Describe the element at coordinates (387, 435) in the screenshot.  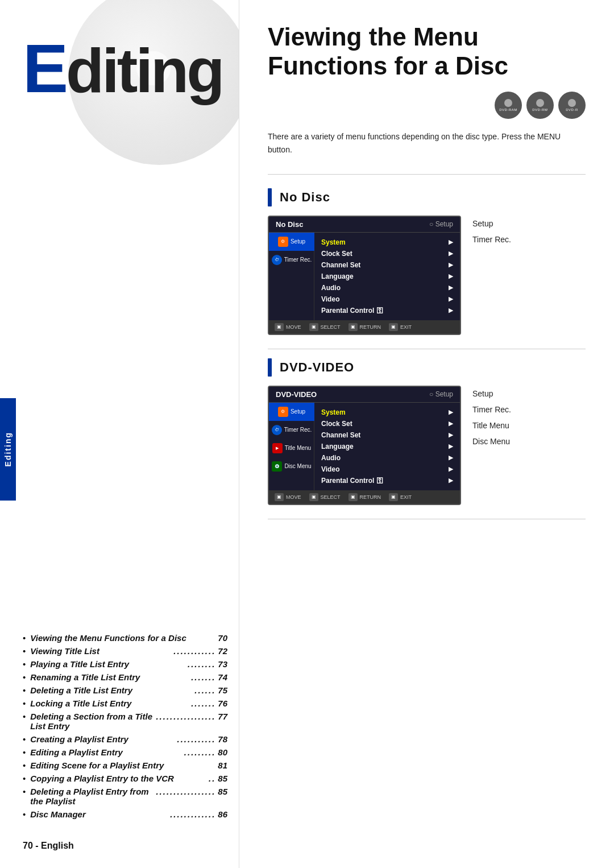
I see `menu-content-item: Channel Set▶` at that location.